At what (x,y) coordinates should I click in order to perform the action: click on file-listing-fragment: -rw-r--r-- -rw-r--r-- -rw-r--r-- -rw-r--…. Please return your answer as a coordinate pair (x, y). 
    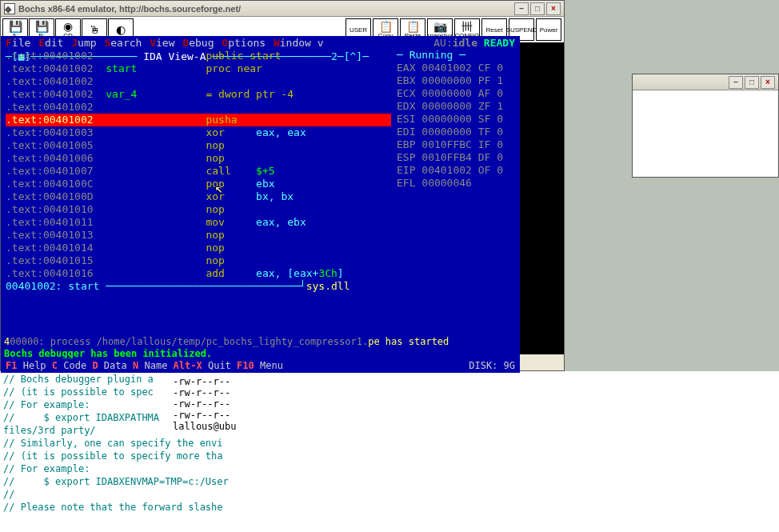
    Looking at the image, I should click on (205, 404).